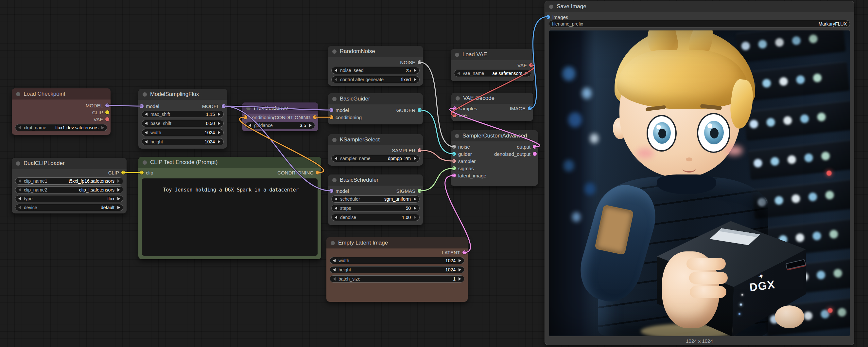 This screenshot has height=347, width=868. I want to click on input-port-samples: samples, so click(465, 109).